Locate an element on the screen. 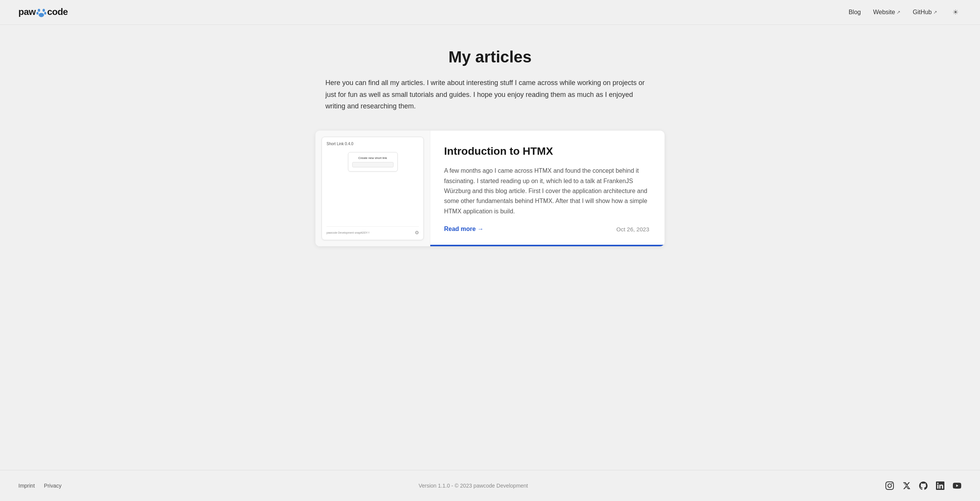  github-social-link is located at coordinates (923, 486).